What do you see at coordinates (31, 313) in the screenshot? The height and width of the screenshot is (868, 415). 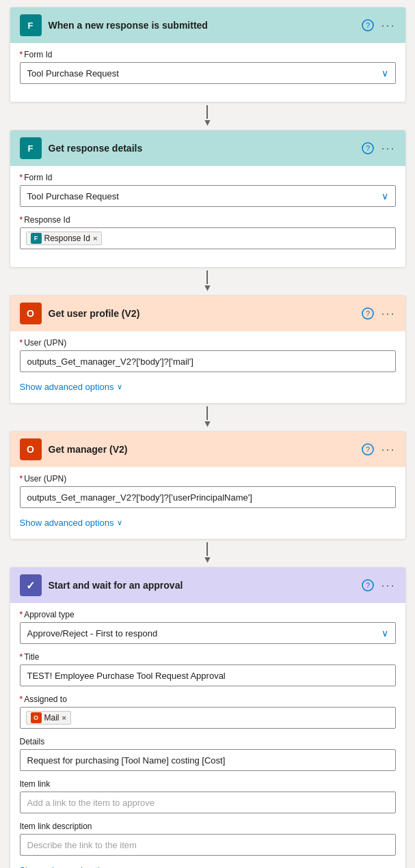 I see `card-icon-get-user-profile: O` at bounding box center [31, 313].